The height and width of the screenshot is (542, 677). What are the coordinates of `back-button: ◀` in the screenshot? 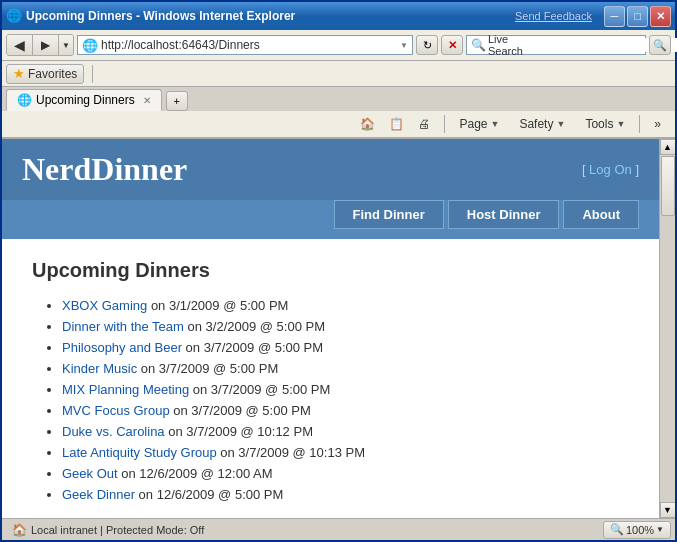 It's located at (20, 45).